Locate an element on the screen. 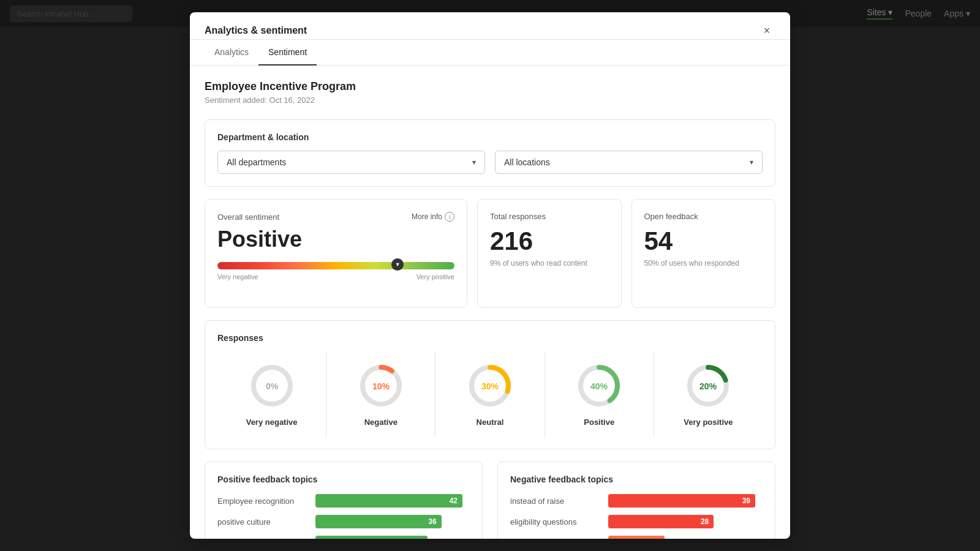  tab-analytics: Analytics is located at coordinates (232, 53).